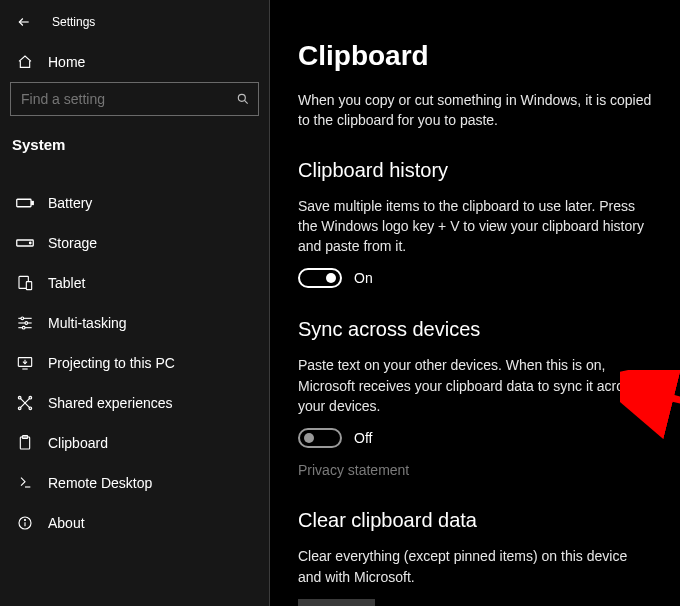  I want to click on search-container, so click(134, 104).